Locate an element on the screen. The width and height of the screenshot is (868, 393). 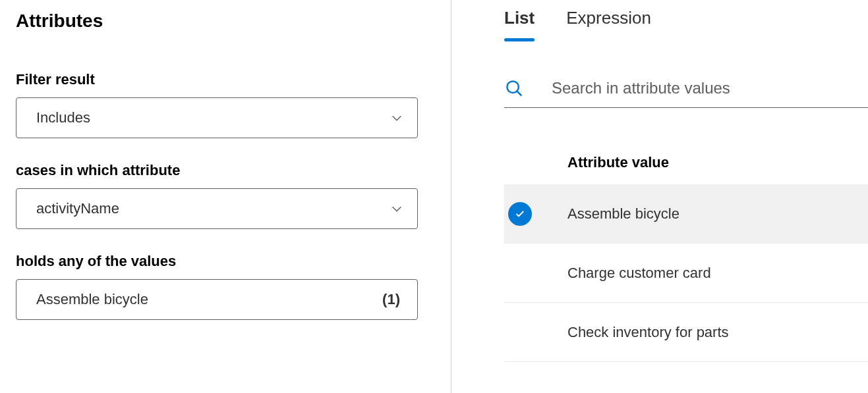
tabs: List Expression is located at coordinates (686, 21).